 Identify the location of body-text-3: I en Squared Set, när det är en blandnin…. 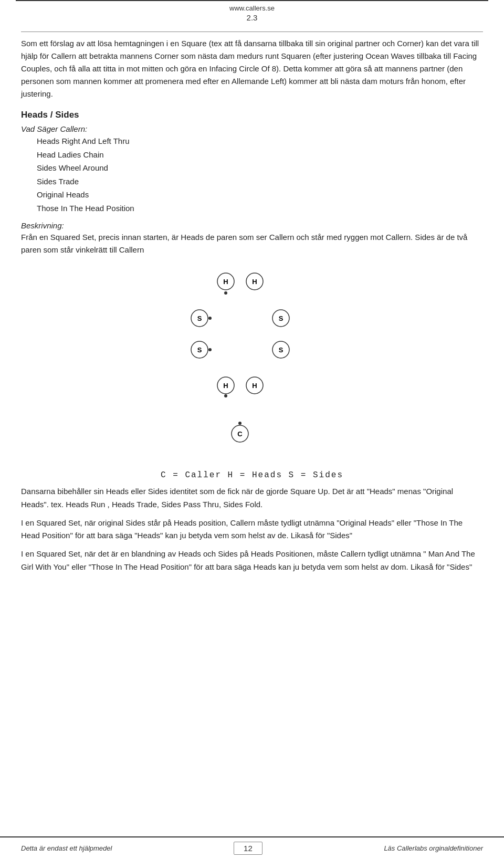
(252, 561).